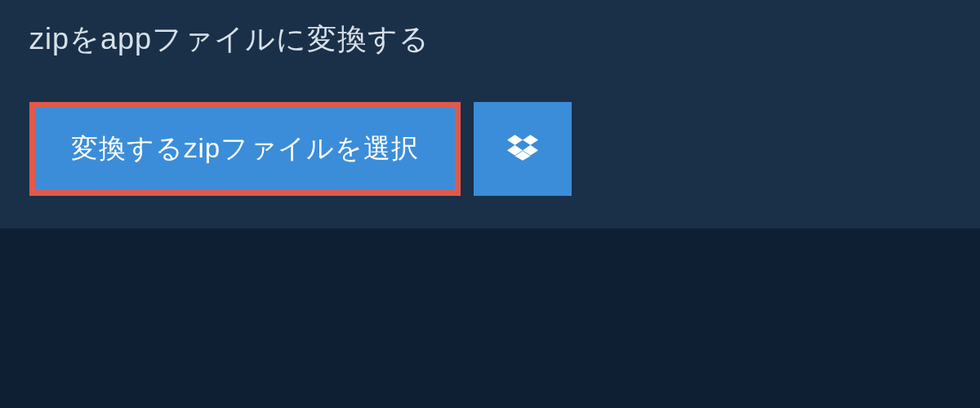 The height and width of the screenshot is (408, 980). I want to click on select-file-button-label: 変換するzipファイルを選択, so click(245, 149).